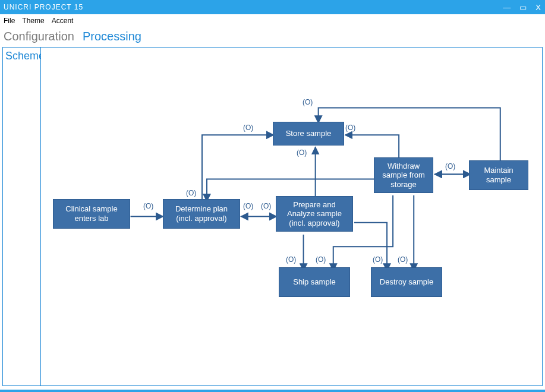 The image size is (545, 392). What do you see at coordinates (523, 7) in the screenshot?
I see `maximize-icon: ▭` at bounding box center [523, 7].